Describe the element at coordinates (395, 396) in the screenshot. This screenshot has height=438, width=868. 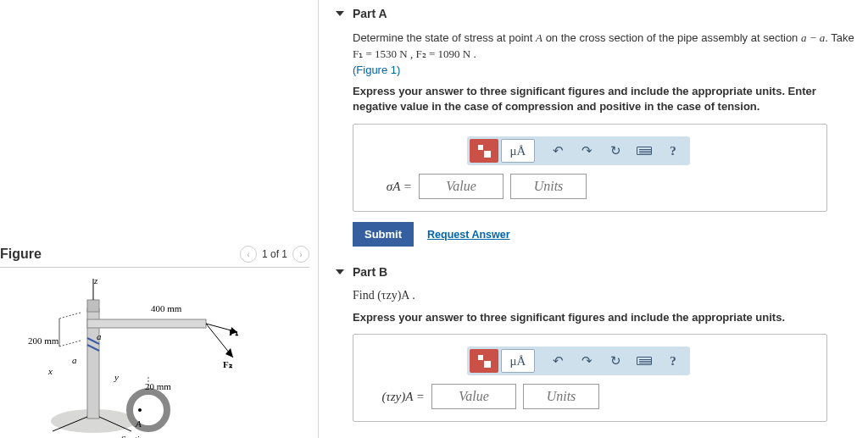
I see `partB-symbol: (τzy)A =` at that location.